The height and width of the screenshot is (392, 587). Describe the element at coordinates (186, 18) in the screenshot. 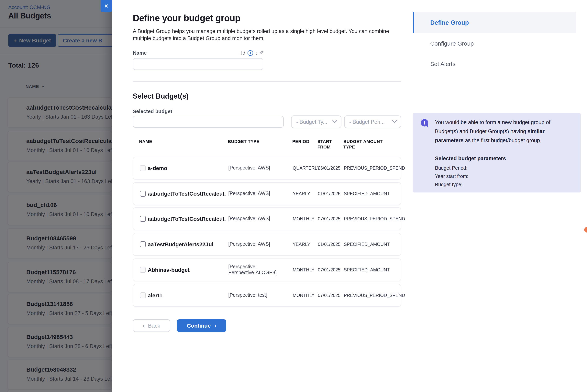

I see `modal-title: Define your budget group` at that location.